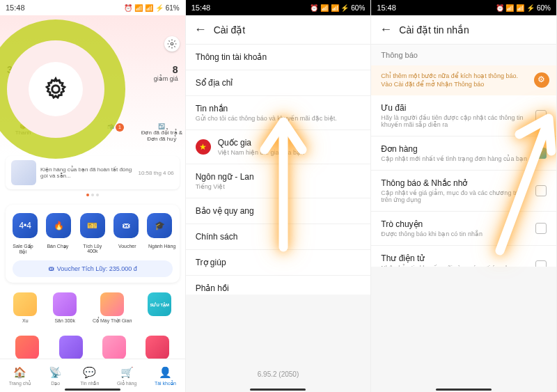 This screenshot has width=557, height=392. I want to click on home-icon: 🏠, so click(19, 373).